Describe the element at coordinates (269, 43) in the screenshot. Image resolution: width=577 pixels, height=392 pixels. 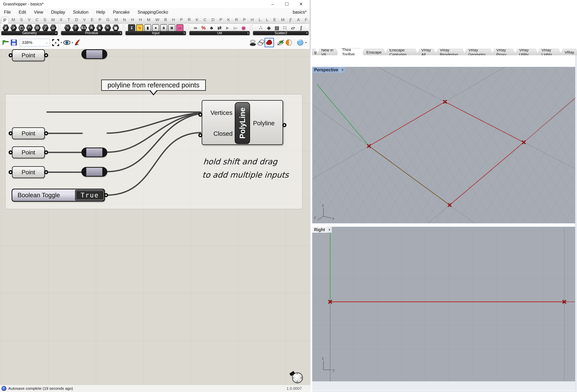
I see `shaded-cylinder-icon` at that location.